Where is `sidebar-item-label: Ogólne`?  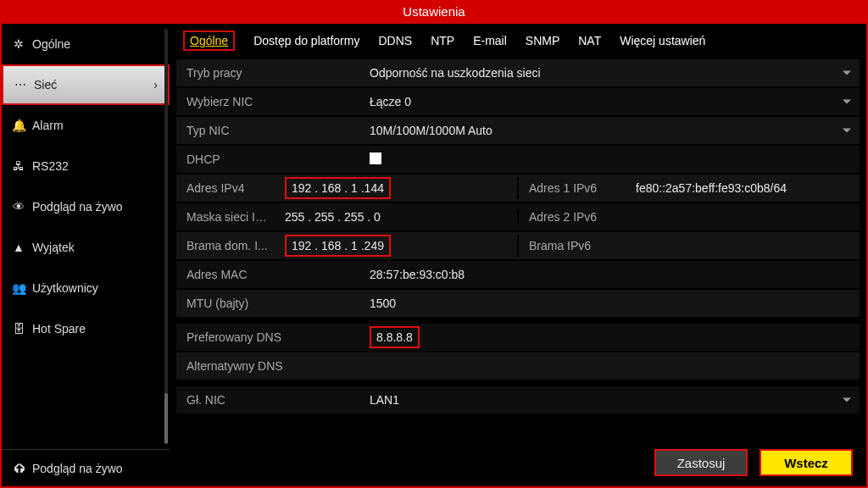 sidebar-item-label: Ogólne is located at coordinates (51, 44).